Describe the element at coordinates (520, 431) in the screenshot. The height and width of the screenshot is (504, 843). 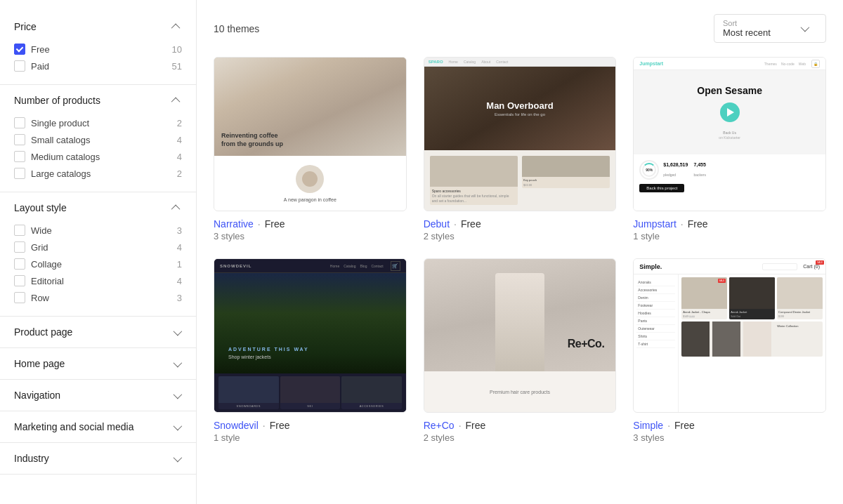
I see `theme-info: Re+Co·Free2 styles` at that location.